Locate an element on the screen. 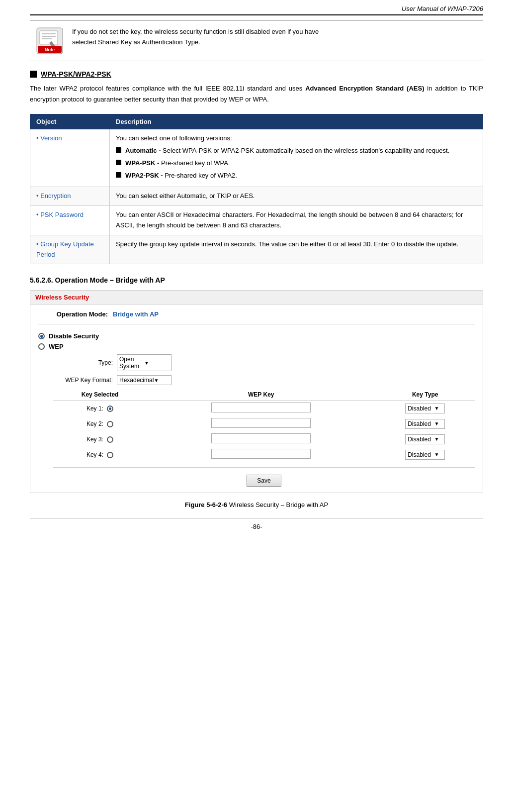  note-icon: Note is located at coordinates (50, 41).